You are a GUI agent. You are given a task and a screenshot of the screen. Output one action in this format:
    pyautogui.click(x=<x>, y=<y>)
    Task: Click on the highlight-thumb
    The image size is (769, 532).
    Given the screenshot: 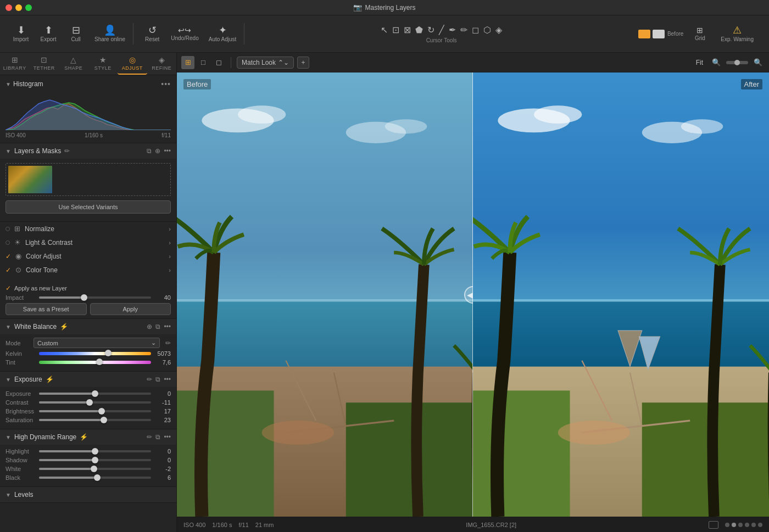 What is the action you would take?
    pyautogui.click(x=95, y=451)
    